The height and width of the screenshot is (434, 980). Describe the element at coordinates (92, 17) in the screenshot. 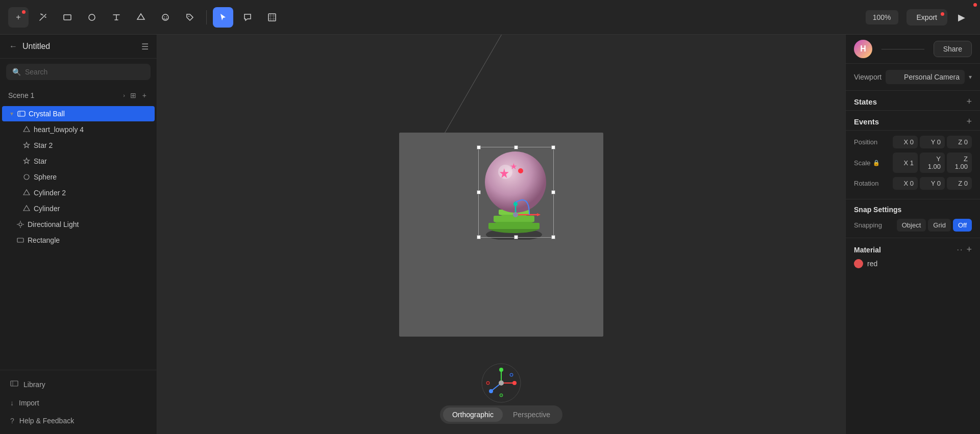

I see `circle-tool-button` at that location.